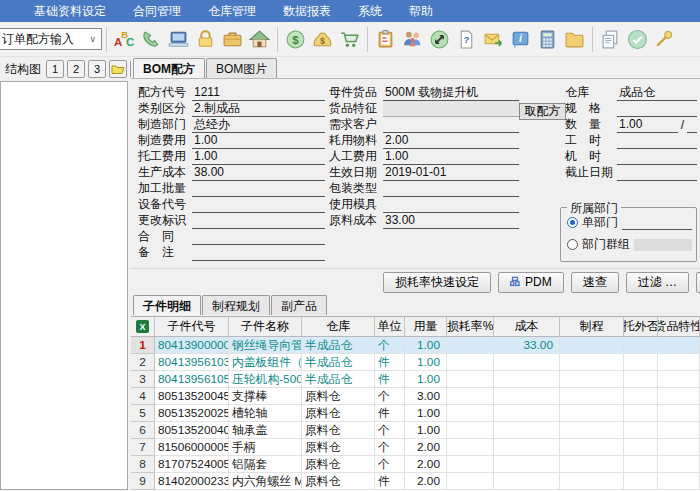 The height and width of the screenshot is (491, 700). Describe the element at coordinates (258, 93) in the screenshot. I see `field-input: 1211` at that location.